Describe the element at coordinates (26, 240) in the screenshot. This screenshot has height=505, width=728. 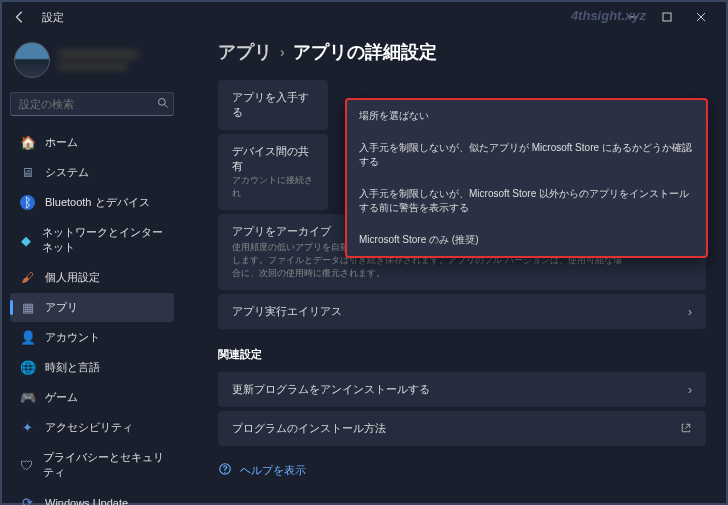
I see `nav-icon: ◆` at that location.